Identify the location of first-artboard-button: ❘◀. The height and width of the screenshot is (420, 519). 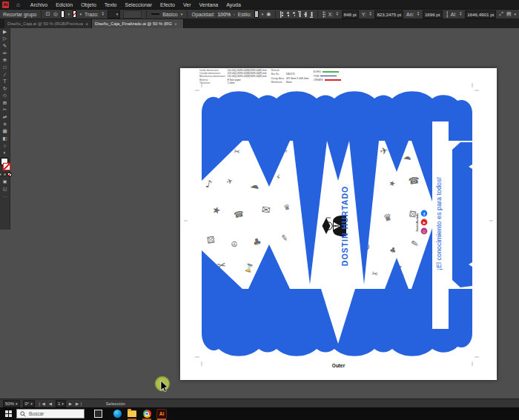
(42, 404).